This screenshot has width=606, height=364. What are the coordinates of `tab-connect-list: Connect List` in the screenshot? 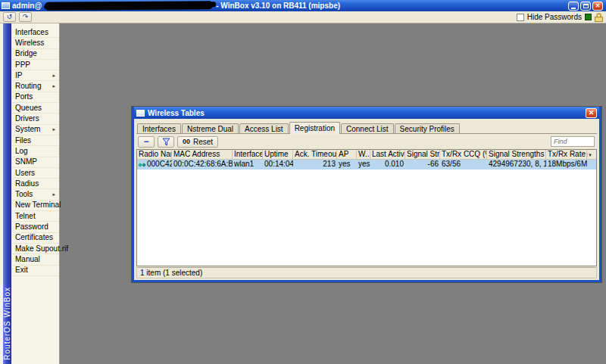 It's located at (367, 129).